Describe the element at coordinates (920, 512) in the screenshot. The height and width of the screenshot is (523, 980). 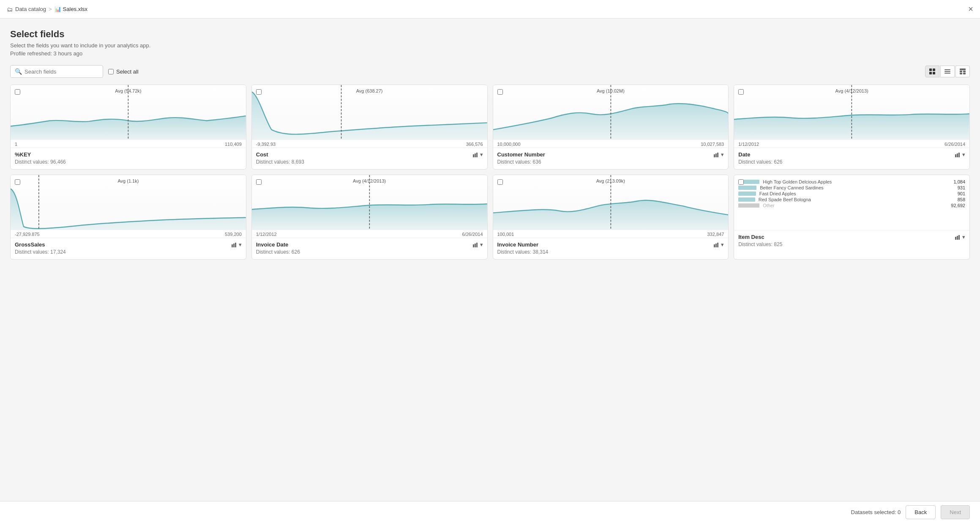
I see `back-button: Back` at that location.